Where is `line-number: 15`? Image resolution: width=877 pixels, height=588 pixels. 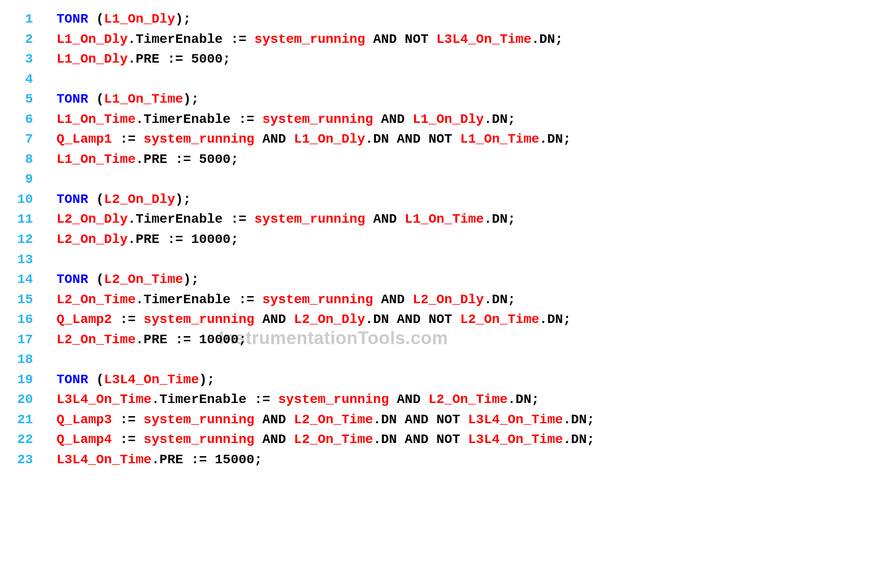
line-number: 15 is located at coordinates (19, 300).